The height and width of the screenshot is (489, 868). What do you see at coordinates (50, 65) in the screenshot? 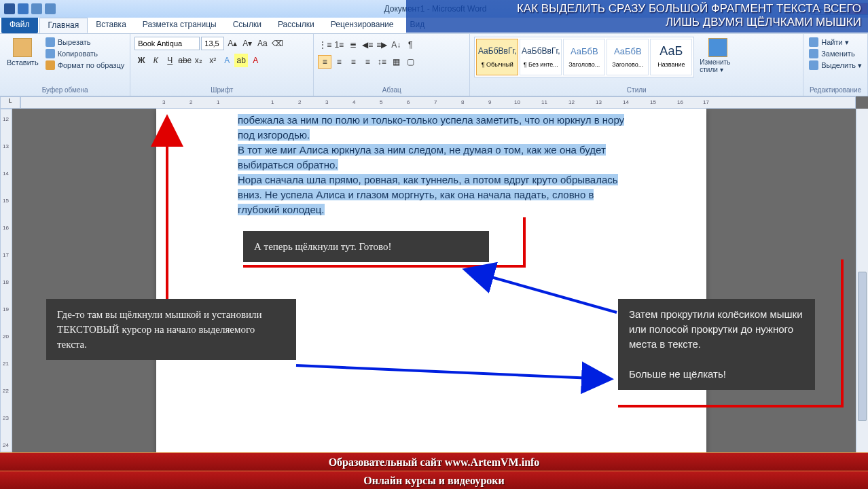
I see `brush-icon` at bounding box center [50, 65].